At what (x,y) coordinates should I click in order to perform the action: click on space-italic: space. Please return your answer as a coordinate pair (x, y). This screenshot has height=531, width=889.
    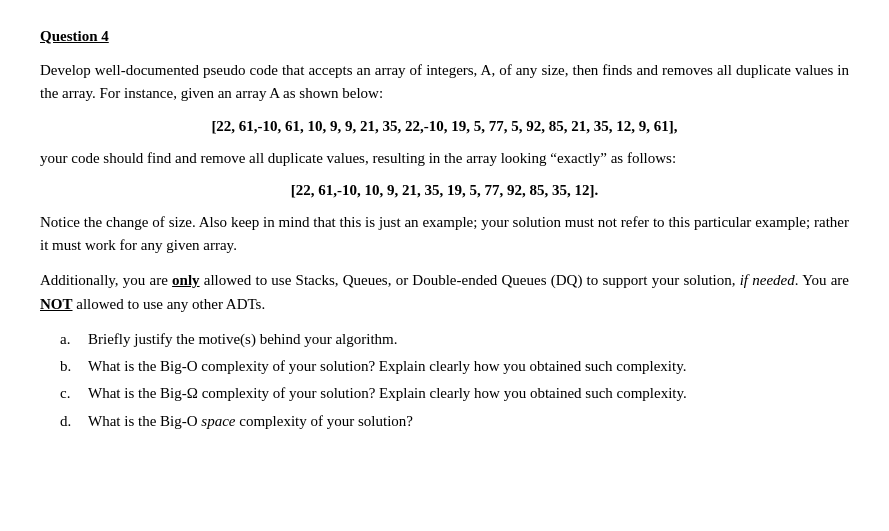
    Looking at the image, I should click on (218, 421).